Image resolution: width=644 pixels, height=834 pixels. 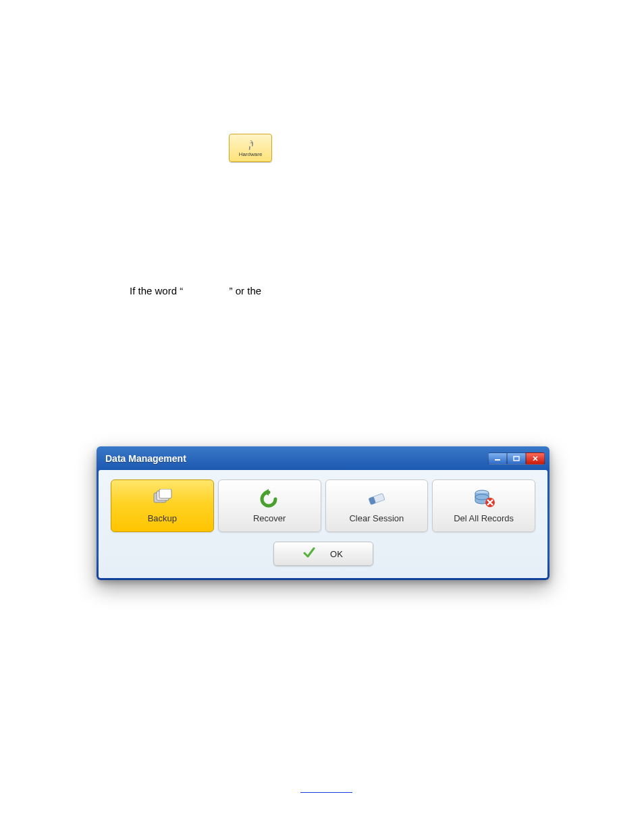 I want to click on recover-icon, so click(x=269, y=499).